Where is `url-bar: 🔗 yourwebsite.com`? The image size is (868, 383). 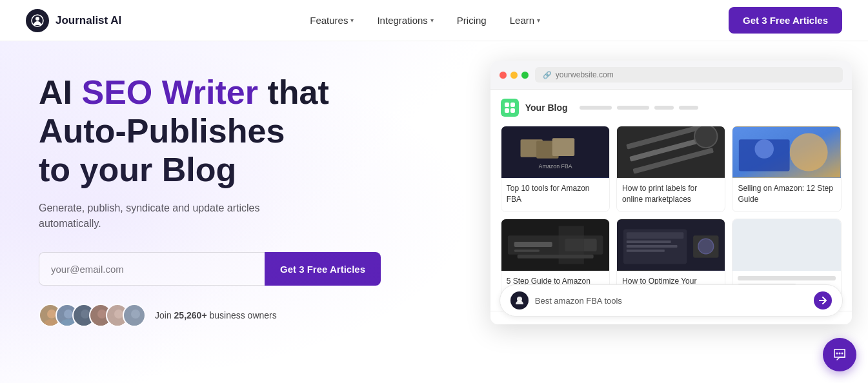
url-bar: 🔗 yourwebsite.com is located at coordinates (689, 75).